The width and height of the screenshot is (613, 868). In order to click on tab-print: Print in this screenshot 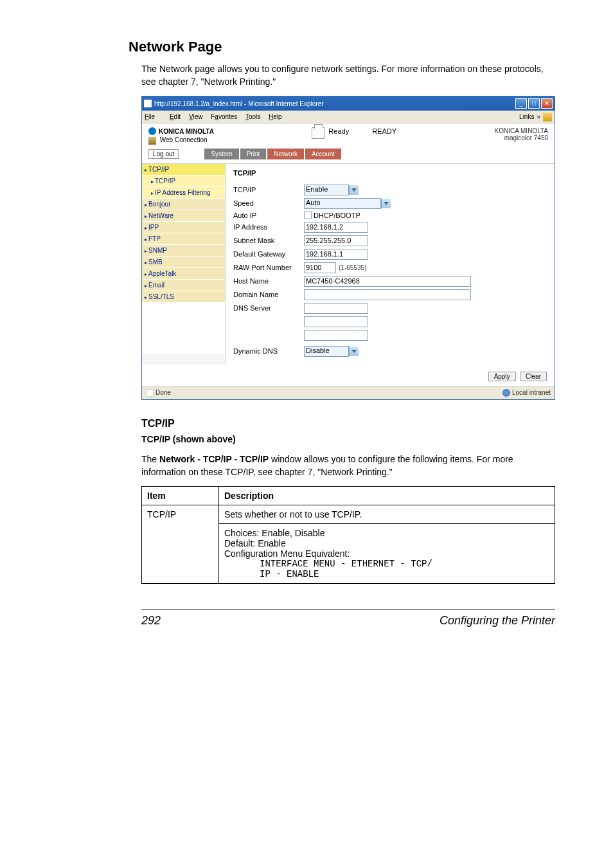, I will do `click(253, 154)`.